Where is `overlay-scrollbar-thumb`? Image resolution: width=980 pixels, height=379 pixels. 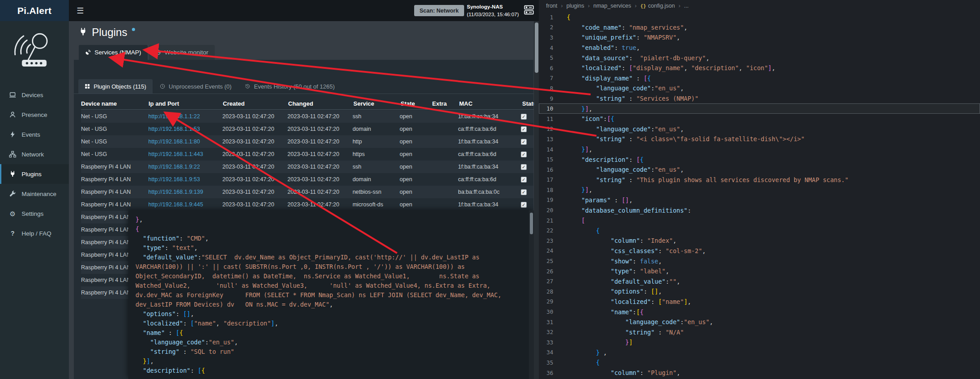
overlay-scrollbar-thumb is located at coordinates (531, 223).